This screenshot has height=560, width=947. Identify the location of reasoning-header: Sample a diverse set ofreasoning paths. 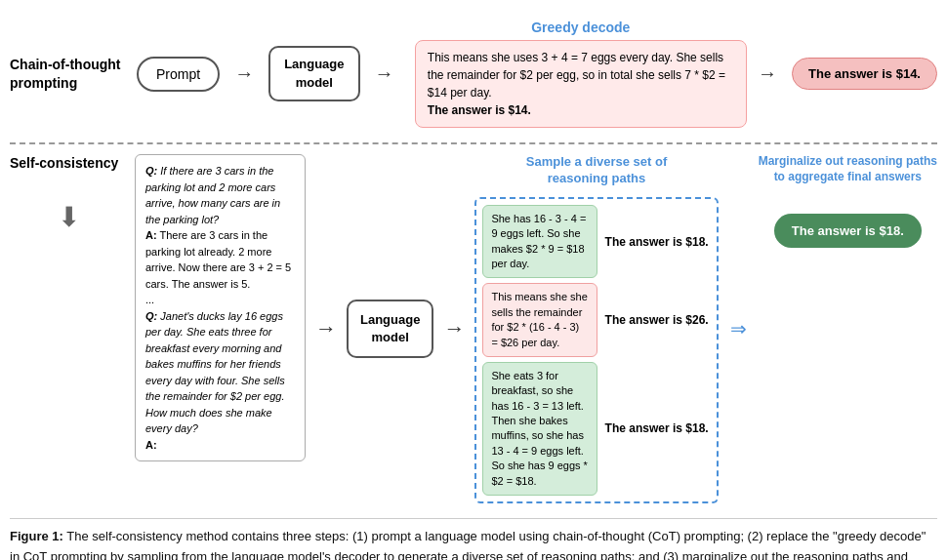
(596, 171).